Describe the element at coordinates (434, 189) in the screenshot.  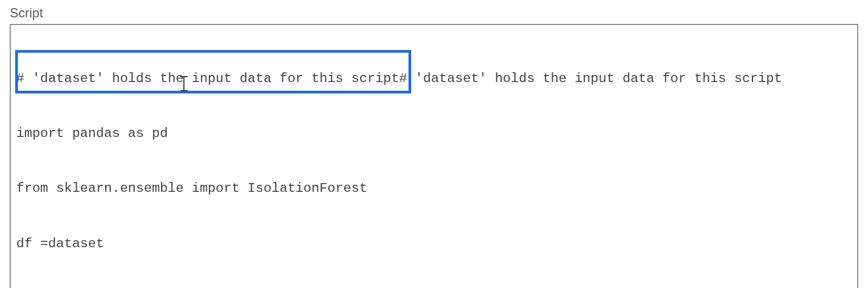
I see `code-line: from sklearn.ensemble import IsolationFo…` at that location.